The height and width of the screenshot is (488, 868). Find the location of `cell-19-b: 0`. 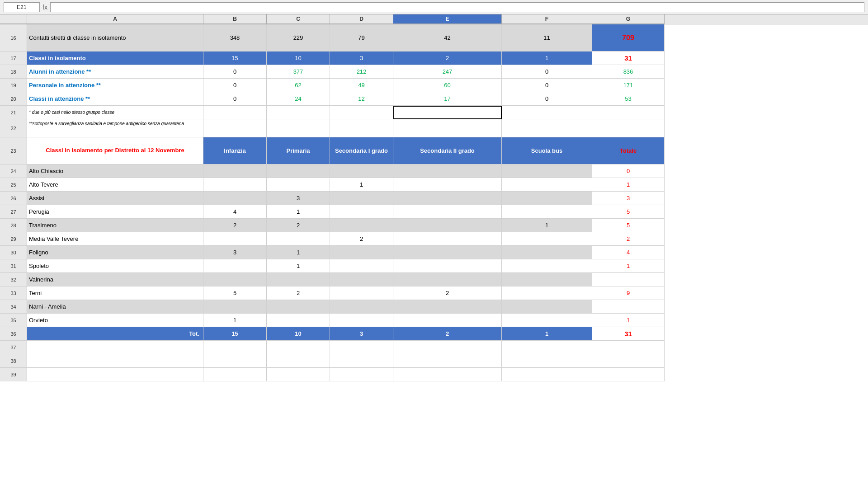

cell-19-b: 0 is located at coordinates (235, 85).